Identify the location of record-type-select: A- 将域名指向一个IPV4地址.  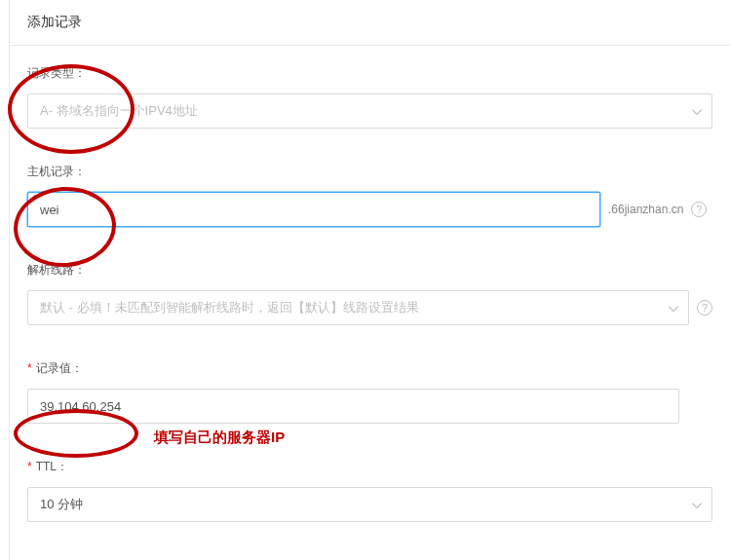
(370, 111).